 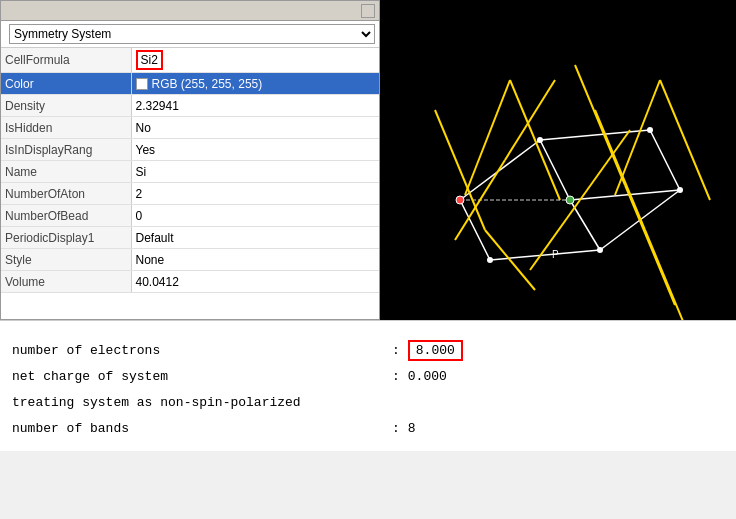 I want to click on property-key: IsInDisplayRang, so click(x=66, y=150).